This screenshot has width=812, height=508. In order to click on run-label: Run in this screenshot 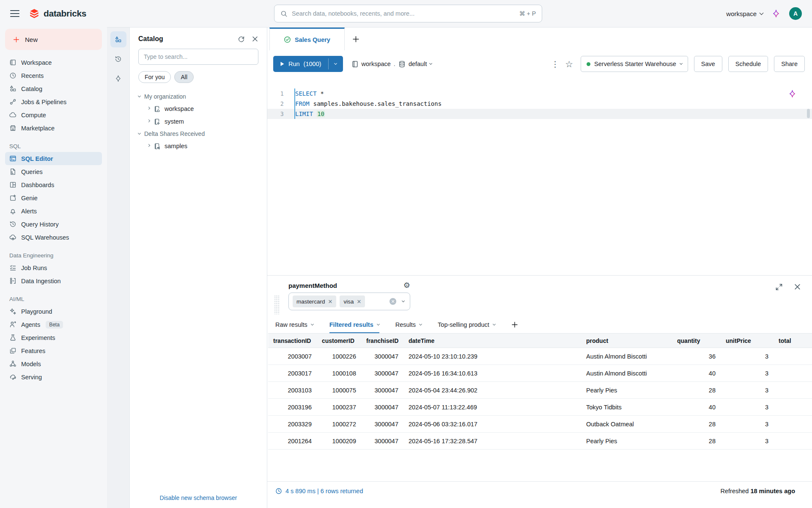, I will do `click(294, 64)`.